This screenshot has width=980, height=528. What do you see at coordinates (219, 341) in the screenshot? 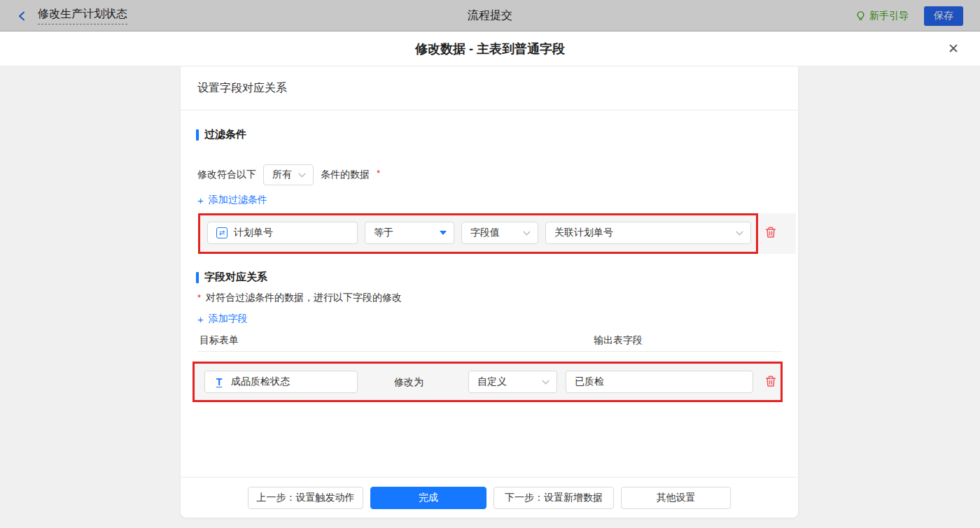
I see `column-header-target-form: 目标表单` at bounding box center [219, 341].